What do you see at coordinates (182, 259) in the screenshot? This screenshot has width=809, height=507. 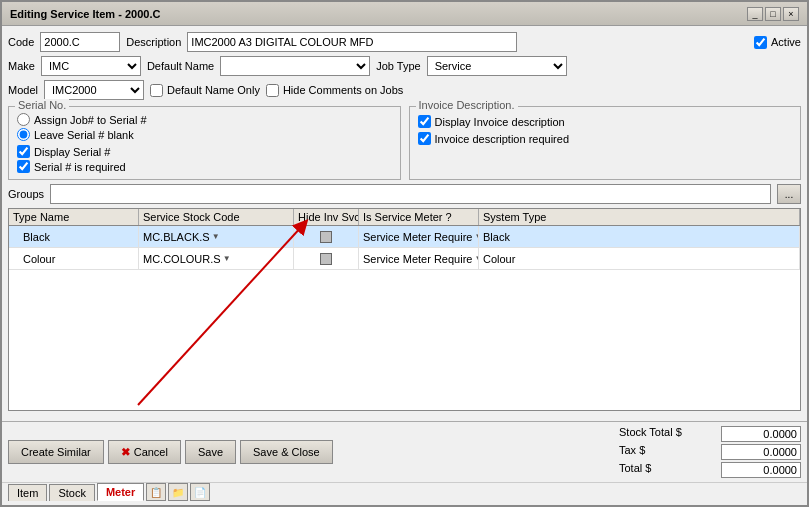 I see `cell-stockcode-2: MC.COLOUR.S` at bounding box center [182, 259].